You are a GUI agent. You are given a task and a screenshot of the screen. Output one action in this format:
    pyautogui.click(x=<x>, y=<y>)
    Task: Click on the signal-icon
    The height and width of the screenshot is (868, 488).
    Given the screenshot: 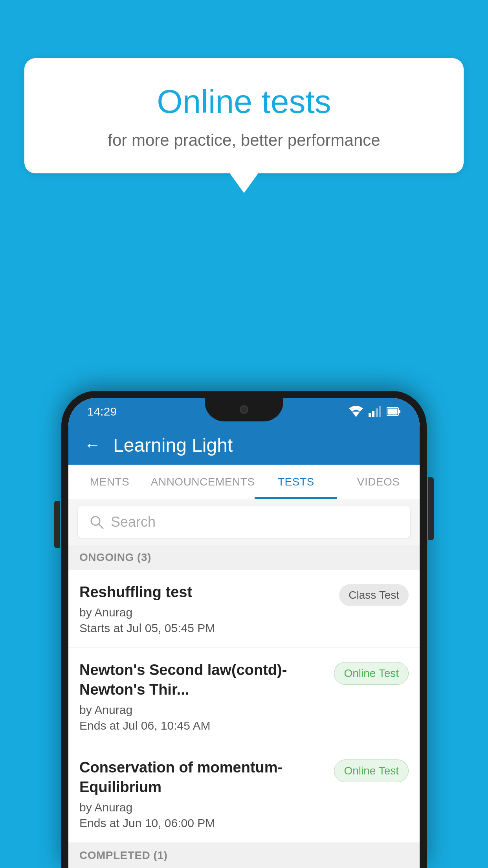 What is the action you would take?
    pyautogui.click(x=375, y=412)
    